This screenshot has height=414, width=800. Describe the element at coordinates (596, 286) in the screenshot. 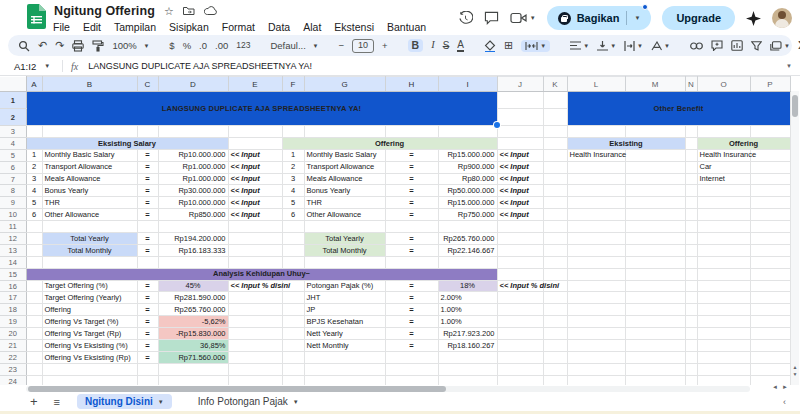

I see `cell-L16` at that location.